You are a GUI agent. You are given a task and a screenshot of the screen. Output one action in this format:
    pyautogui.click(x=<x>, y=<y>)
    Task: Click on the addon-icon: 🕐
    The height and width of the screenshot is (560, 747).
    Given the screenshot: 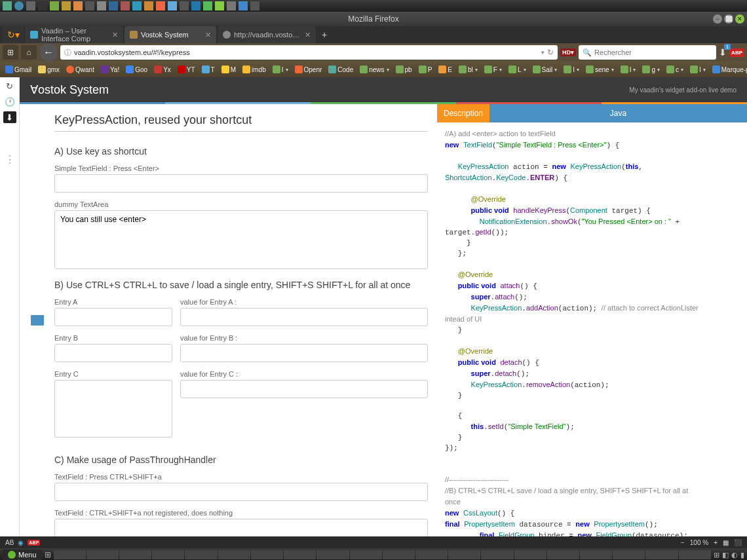 What is the action you would take?
    pyautogui.click(x=10, y=102)
    